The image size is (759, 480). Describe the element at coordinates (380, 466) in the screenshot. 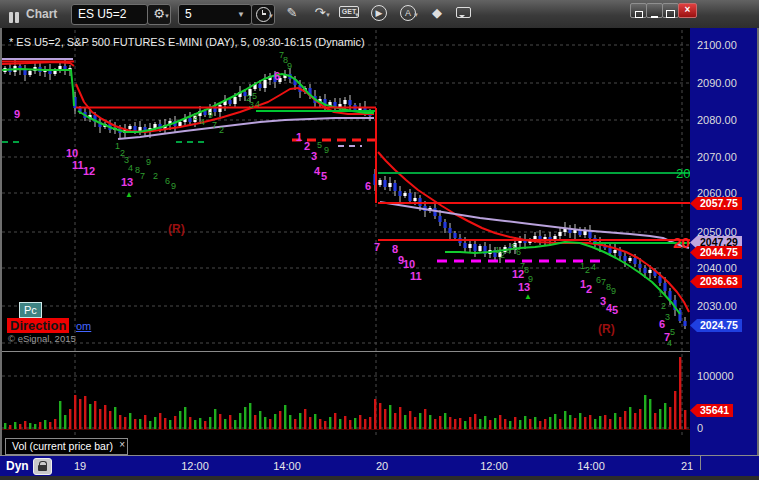

I see `time-axis: Dyn 1912:0014:002012:0014:0021` at that location.